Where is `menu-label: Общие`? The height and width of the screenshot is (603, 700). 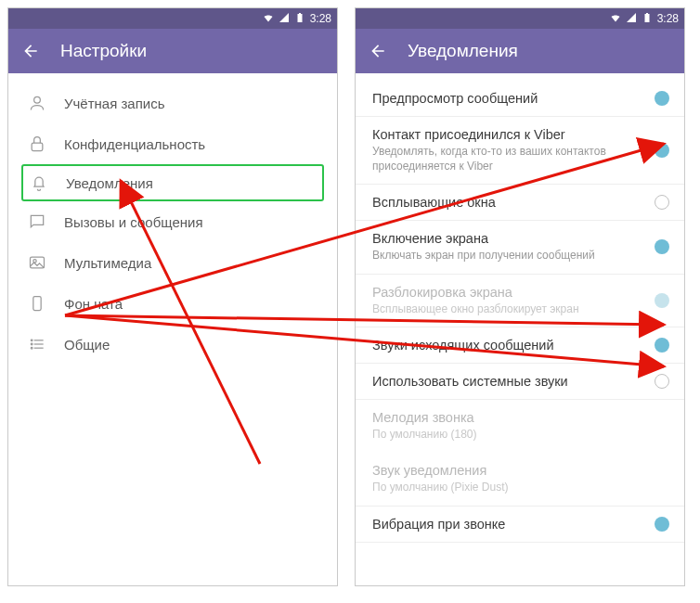
menu-label: Общие is located at coordinates (87, 345).